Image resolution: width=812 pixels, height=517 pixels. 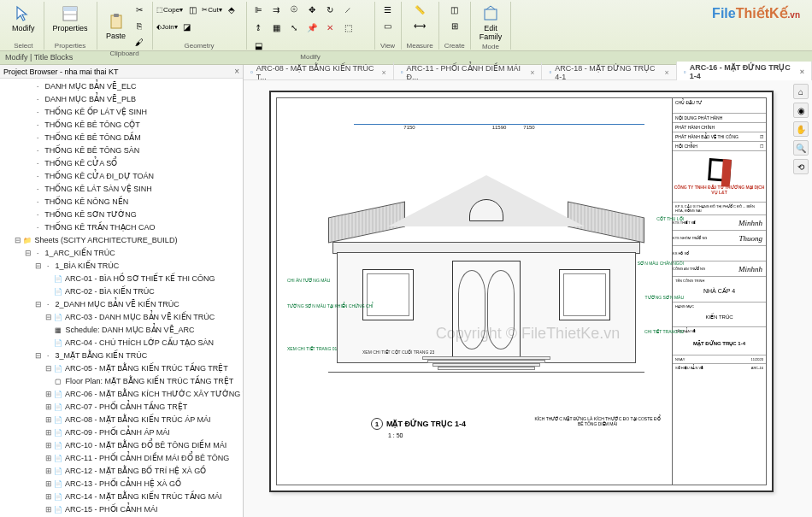 I want to click on tree-item: · THỐNG KÊ CỬA SỔ, so click(x=121, y=164).